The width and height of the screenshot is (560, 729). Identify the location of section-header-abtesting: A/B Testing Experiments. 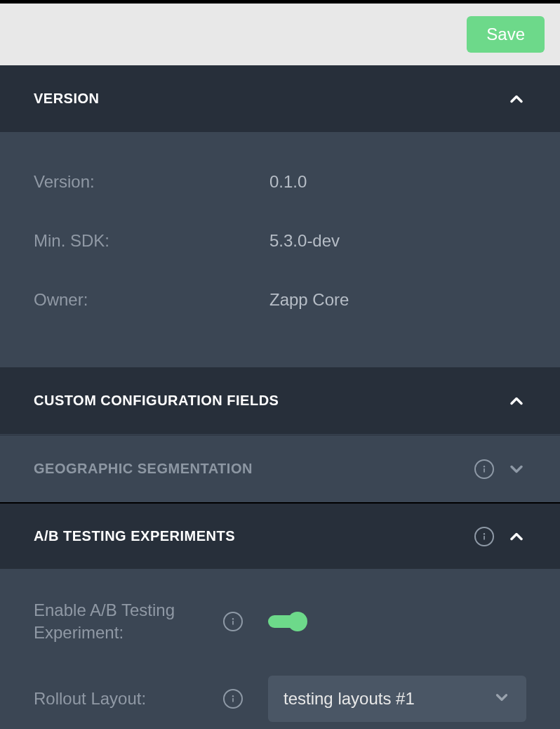
(280, 536).